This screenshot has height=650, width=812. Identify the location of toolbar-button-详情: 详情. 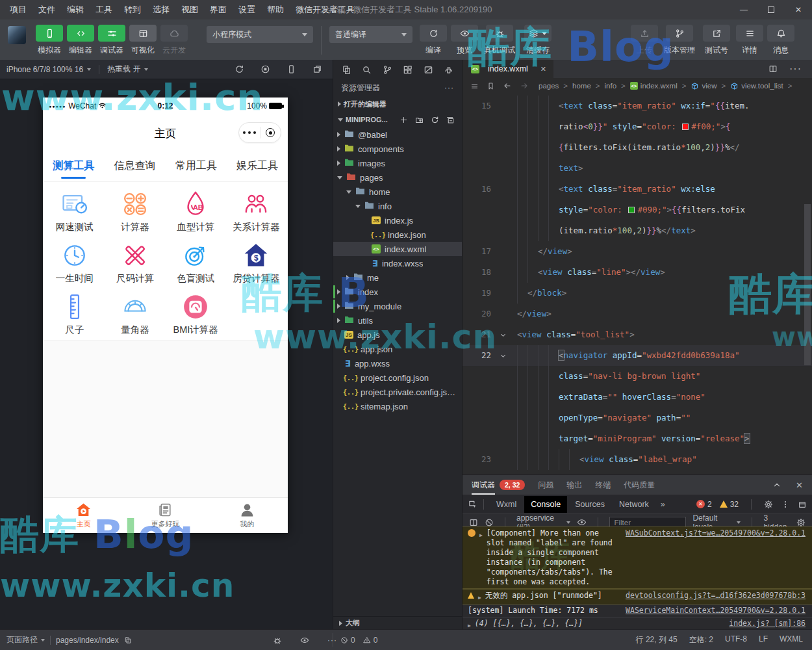
(750, 40).